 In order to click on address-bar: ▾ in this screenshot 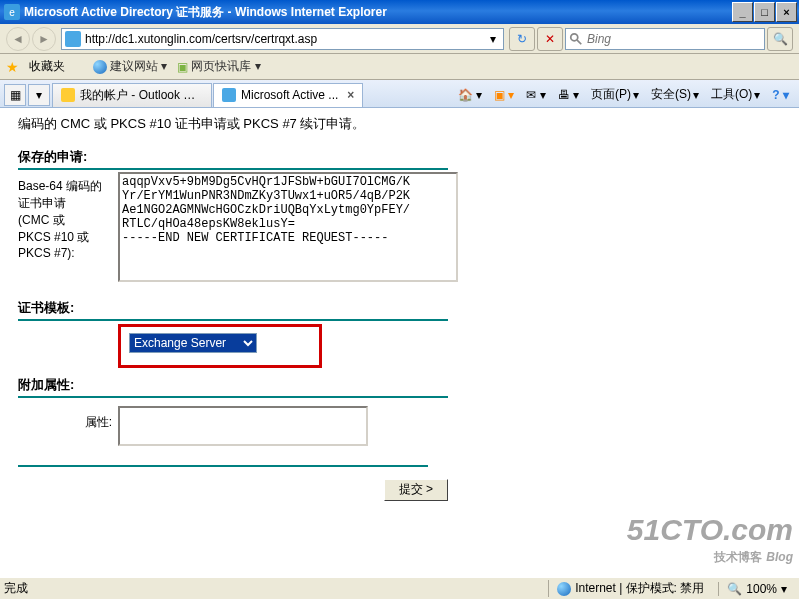, I will do `click(282, 39)`.